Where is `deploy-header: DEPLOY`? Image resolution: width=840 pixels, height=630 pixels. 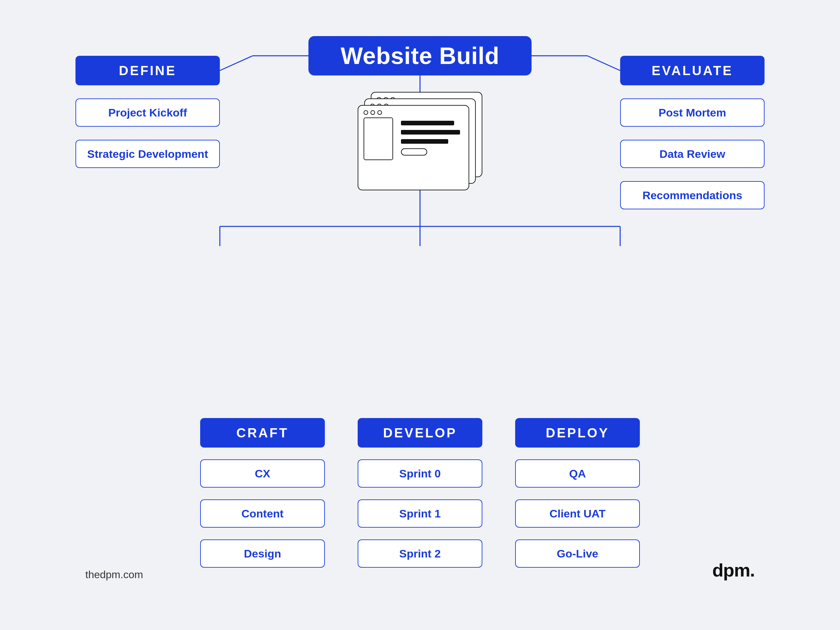 deploy-header: DEPLOY is located at coordinates (578, 433).